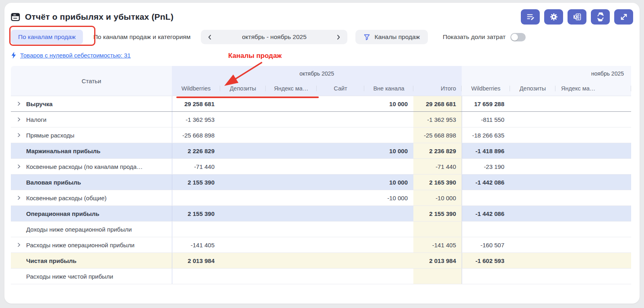  What do you see at coordinates (397, 37) in the screenshot?
I see `filter-label: Каналы продаж` at bounding box center [397, 37].